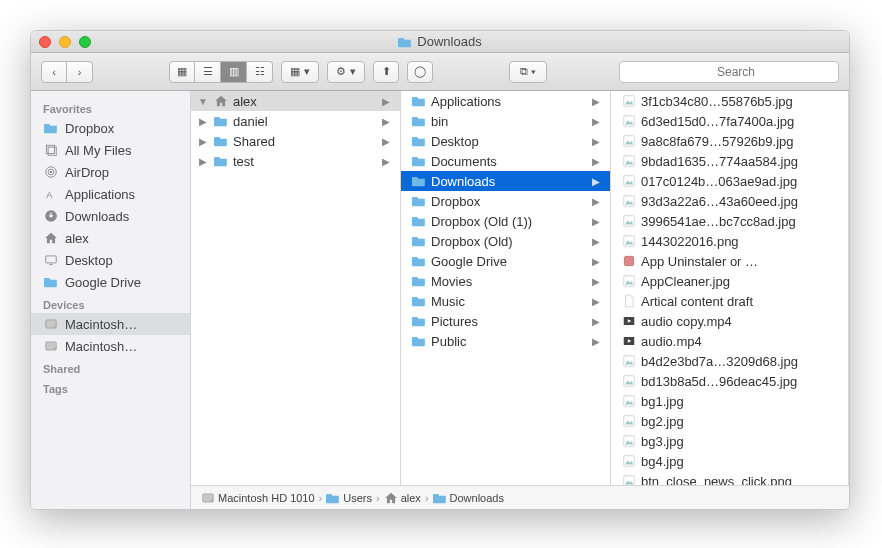  What do you see at coordinates (110, 282) in the screenshot?
I see `sidebar-item: Google Drive` at bounding box center [110, 282].